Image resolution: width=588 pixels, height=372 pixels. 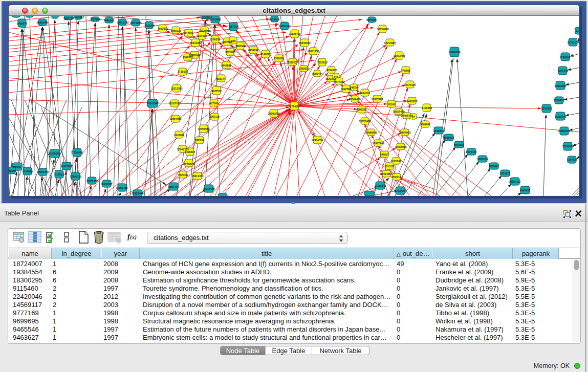 I want to click on svg-text: 20206556, so click(x=54, y=154).